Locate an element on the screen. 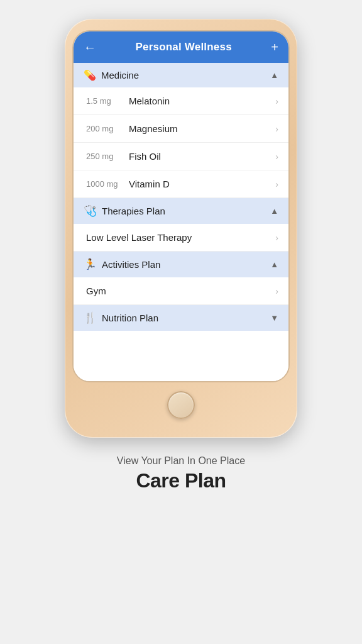 This screenshot has width=362, height=644. bottom-title: Care Plan is located at coordinates (181, 480).